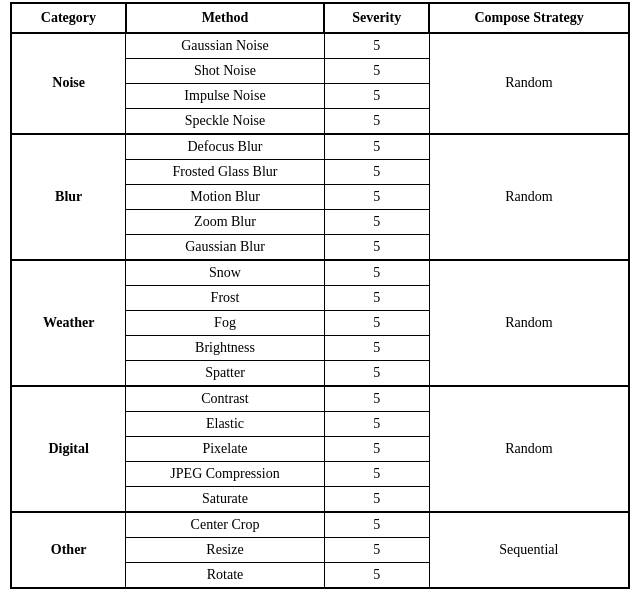 The height and width of the screenshot is (590, 640). Describe the element at coordinates (225, 448) in the screenshot. I see `method-cell: Pixelate` at that location.